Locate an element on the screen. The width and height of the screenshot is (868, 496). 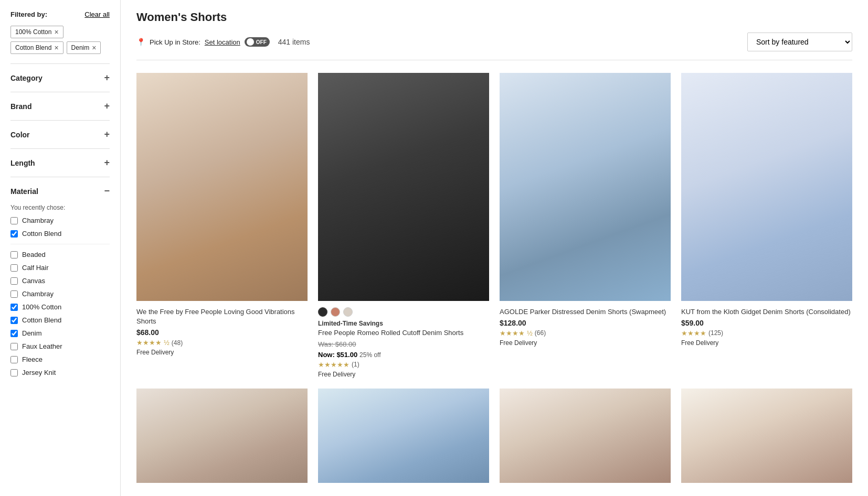
filtered-by-section: Filtered by: Clear all is located at coordinates (60, 15).